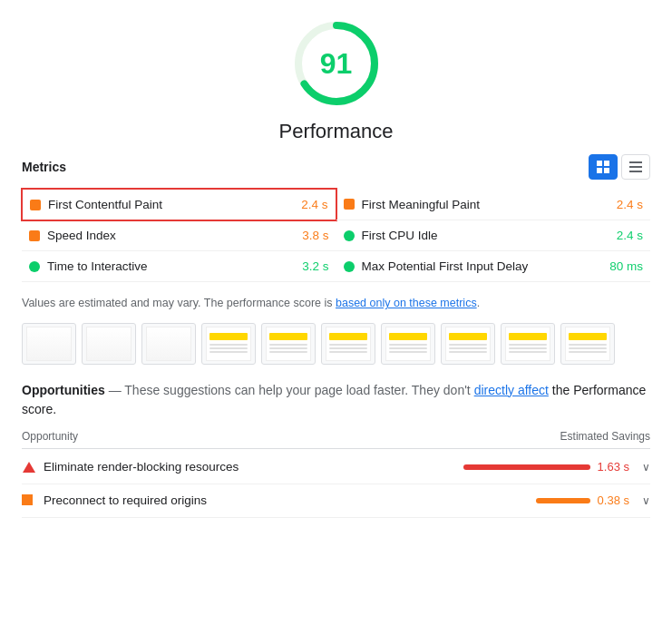 This screenshot has height=635, width=672. What do you see at coordinates (349, 236) in the screenshot?
I see `metric-dot-fci` at bounding box center [349, 236].